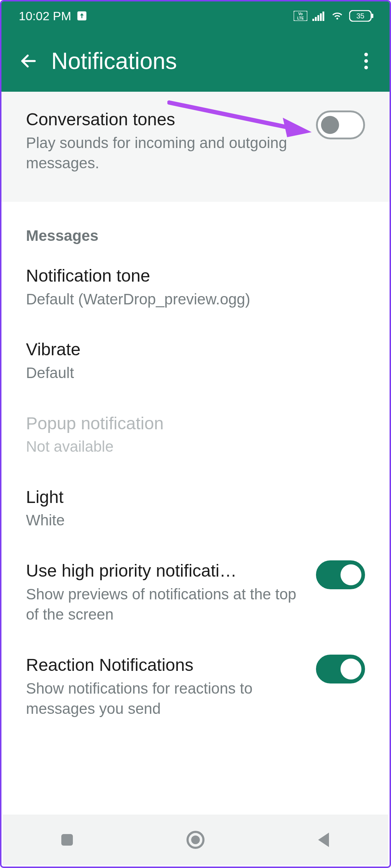 The height and width of the screenshot is (868, 391). Describe the element at coordinates (167, 120) in the screenshot. I see `conversation-tones-title: Conversation tones` at that location.